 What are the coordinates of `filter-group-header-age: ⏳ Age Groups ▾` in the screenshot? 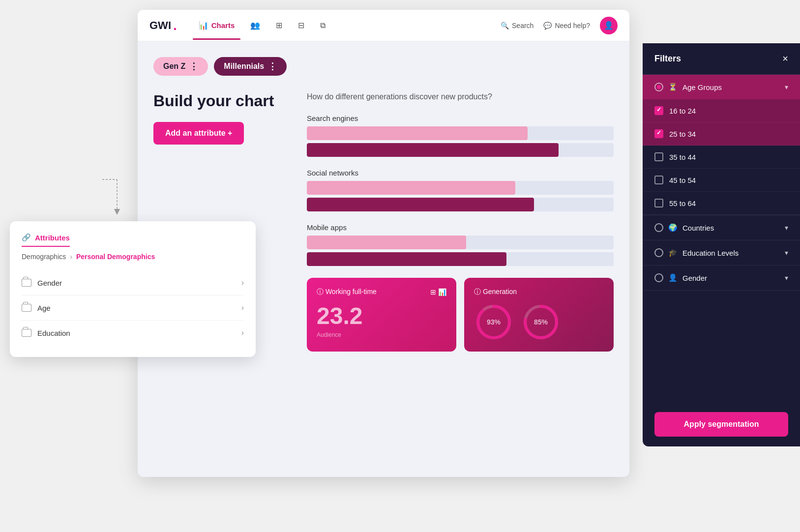 It's located at (721, 87).